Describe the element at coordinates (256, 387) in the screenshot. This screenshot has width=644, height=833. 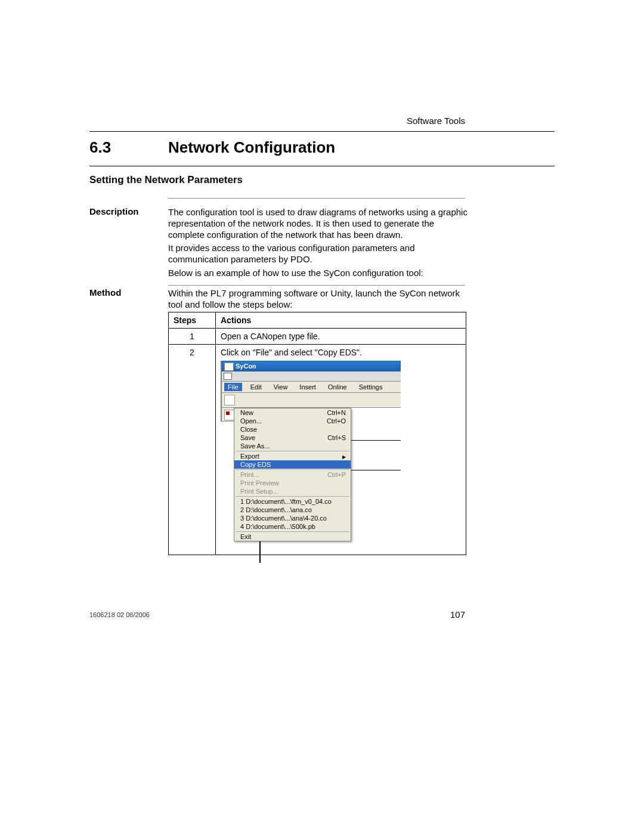
I see `menu-edit: Edit` at that location.